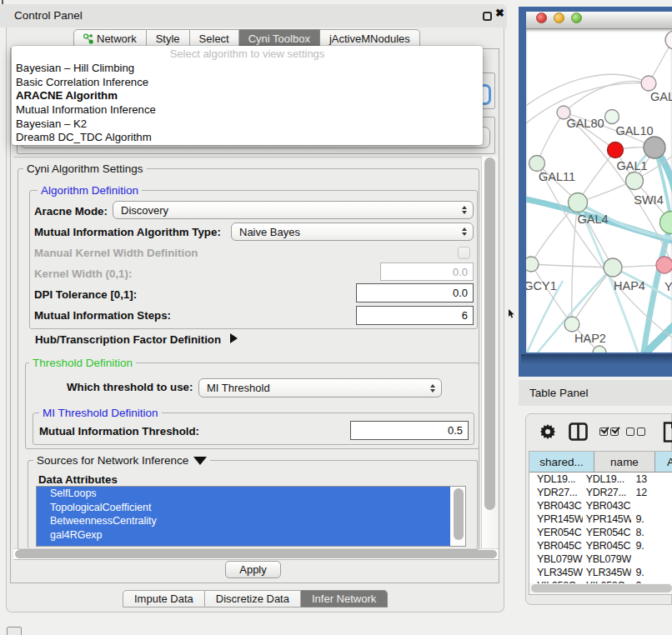 The image size is (672, 635). I want to click on table-row: YDR27... YDR27... 12, so click(600, 492).